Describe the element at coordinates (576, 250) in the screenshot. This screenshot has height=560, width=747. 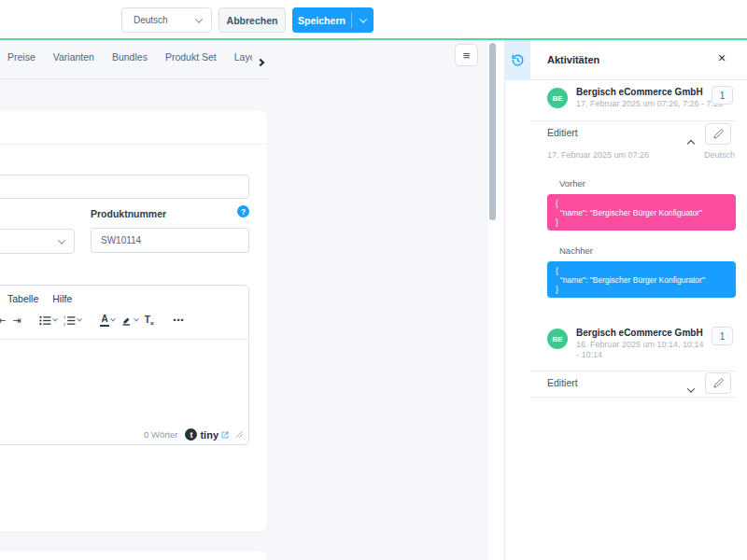
I see `after-label: Nachher` at that location.